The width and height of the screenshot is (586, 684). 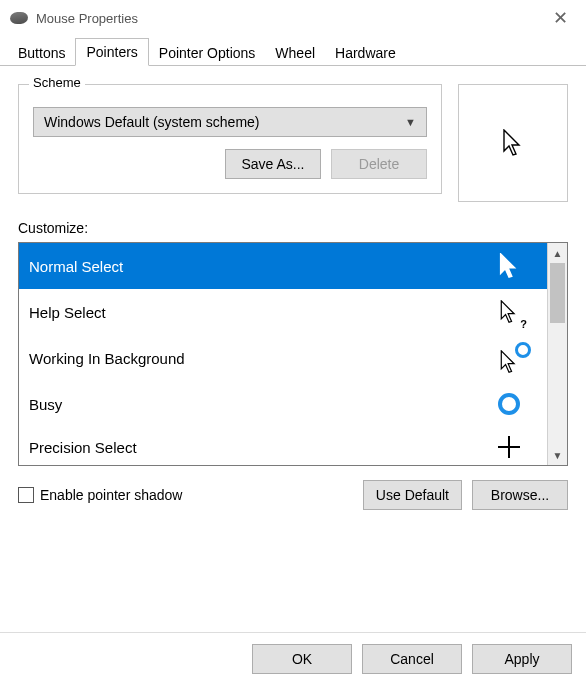 What do you see at coordinates (107, 358) in the screenshot?
I see `list-item-label: Working In Background` at bounding box center [107, 358].